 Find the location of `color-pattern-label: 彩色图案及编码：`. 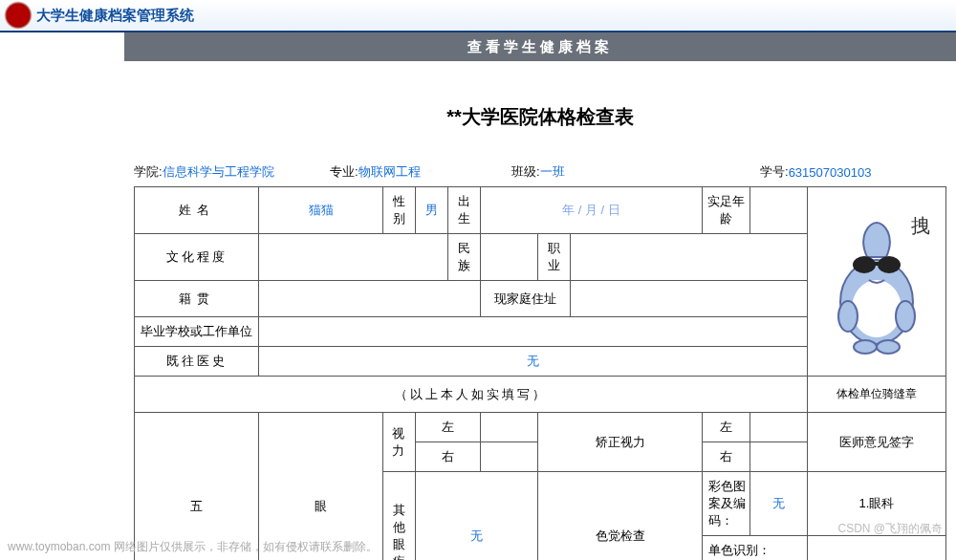

color-pattern-label: 彩色图案及编码： is located at coordinates (727, 503).